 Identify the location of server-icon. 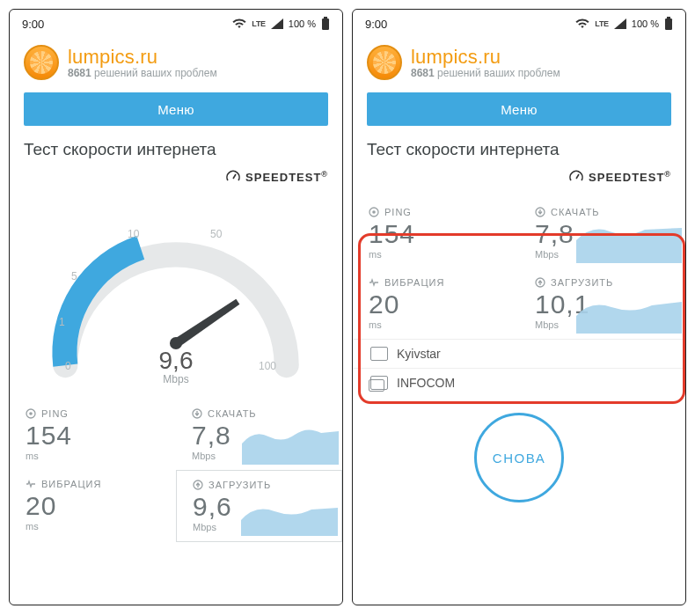
(379, 383).